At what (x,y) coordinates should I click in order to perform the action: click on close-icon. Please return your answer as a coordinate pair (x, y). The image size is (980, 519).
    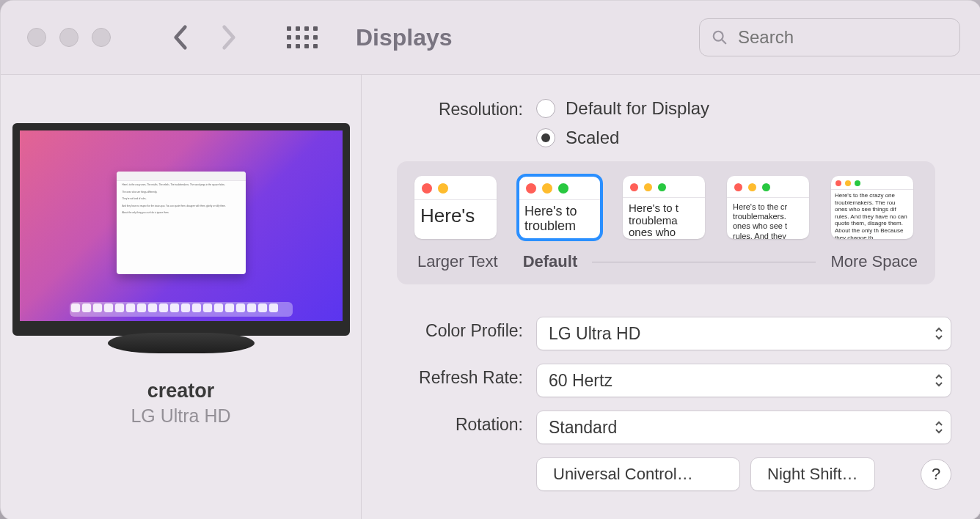
    Looking at the image, I should click on (37, 37).